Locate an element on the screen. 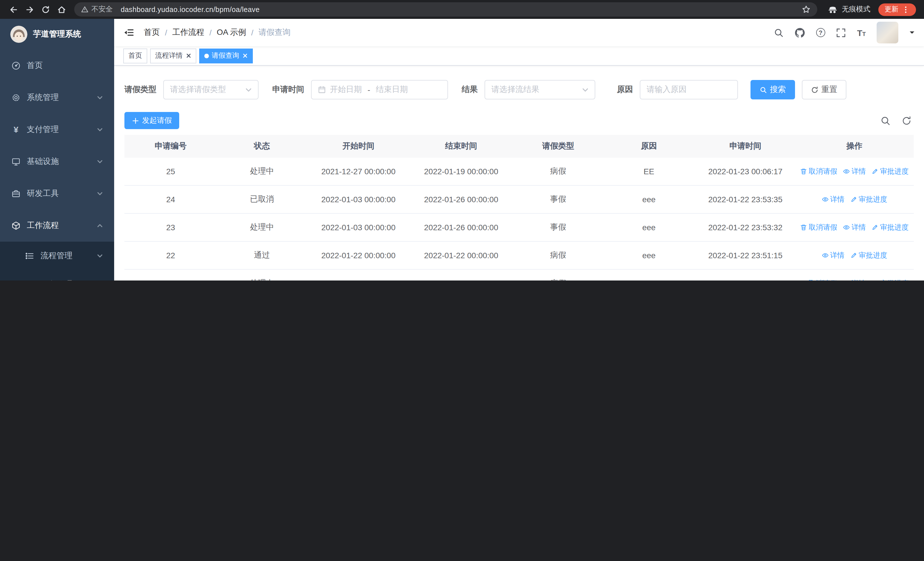 This screenshot has width=924, height=561. tab-process-detail: 流程详情 is located at coordinates (173, 56).